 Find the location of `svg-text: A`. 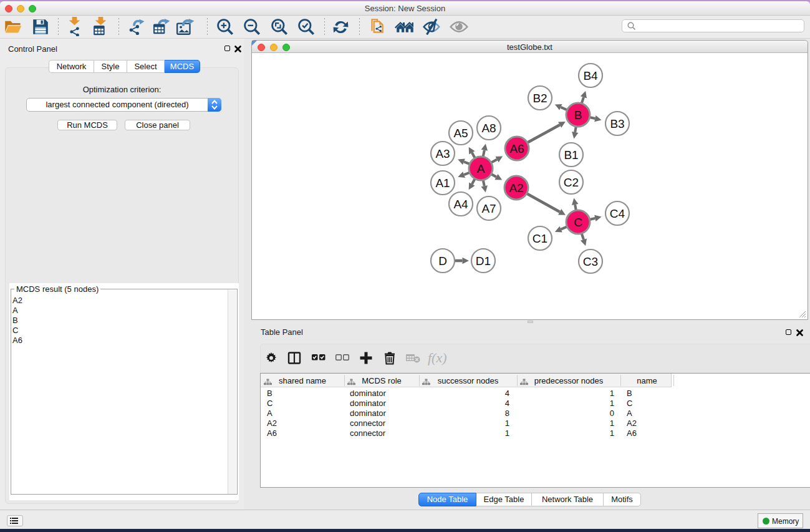

svg-text: A is located at coordinates (481, 168).